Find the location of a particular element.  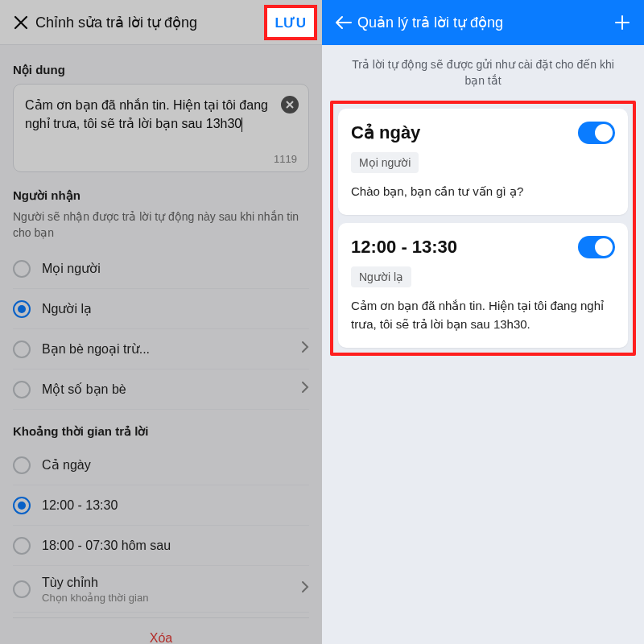

time-option-12-1330: 12:00 - 13:30 is located at coordinates (161, 506).